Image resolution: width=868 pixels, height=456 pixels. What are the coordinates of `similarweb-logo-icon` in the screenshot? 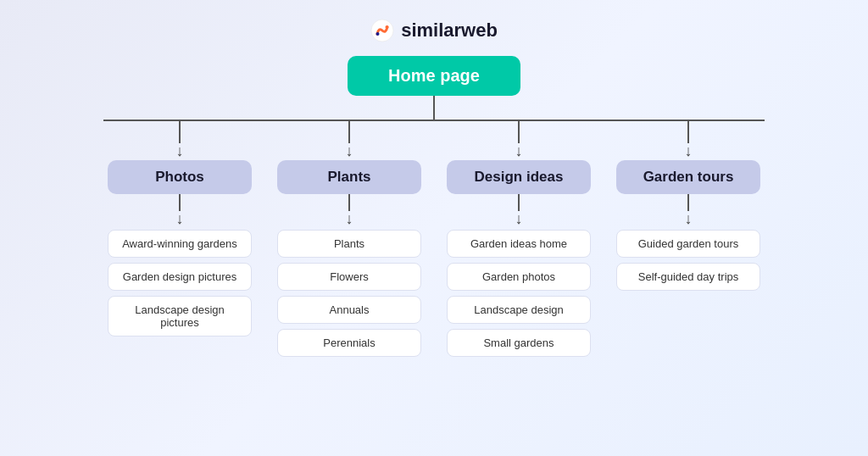 It's located at (382, 31).